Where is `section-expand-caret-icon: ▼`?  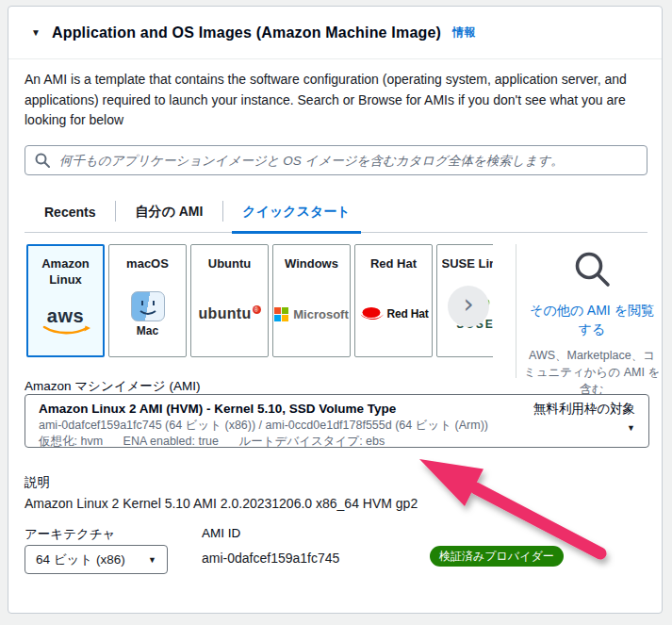 section-expand-caret-icon: ▼ is located at coordinates (36, 32).